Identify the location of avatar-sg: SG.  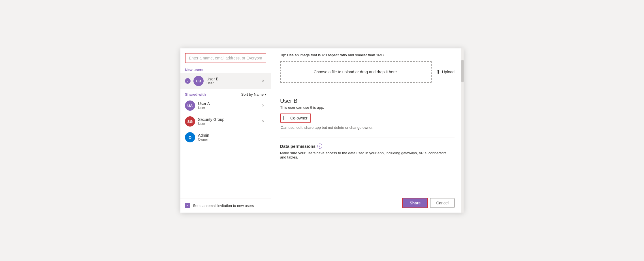
(190, 121).